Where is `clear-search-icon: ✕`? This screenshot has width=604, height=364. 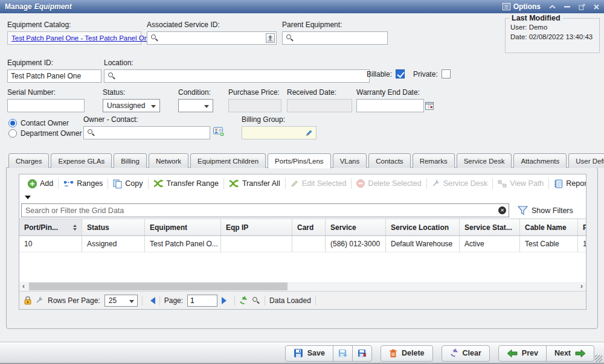 clear-search-icon: ✕ is located at coordinates (503, 210).